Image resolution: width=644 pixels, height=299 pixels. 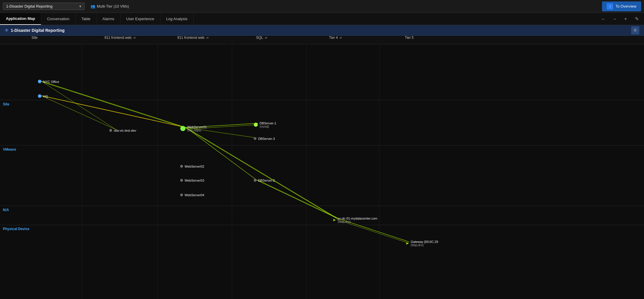 What do you see at coordinates (355, 220) in the screenshot?
I see `node-sc-dc-01: ➤ sc-dc-01-mydatacenter.com (ldap,dns)` at bounding box center [355, 220].